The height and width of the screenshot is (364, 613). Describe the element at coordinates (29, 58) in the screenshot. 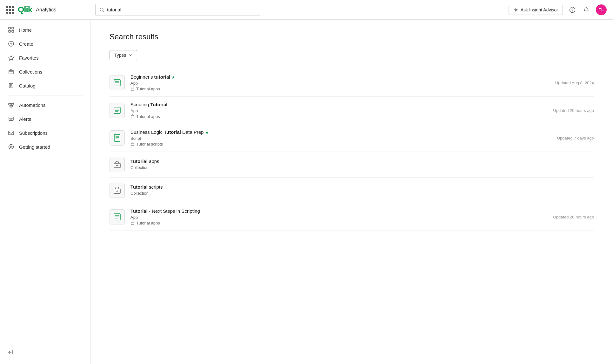

I see `sidebar-item-favorites-label: Favorites` at that location.